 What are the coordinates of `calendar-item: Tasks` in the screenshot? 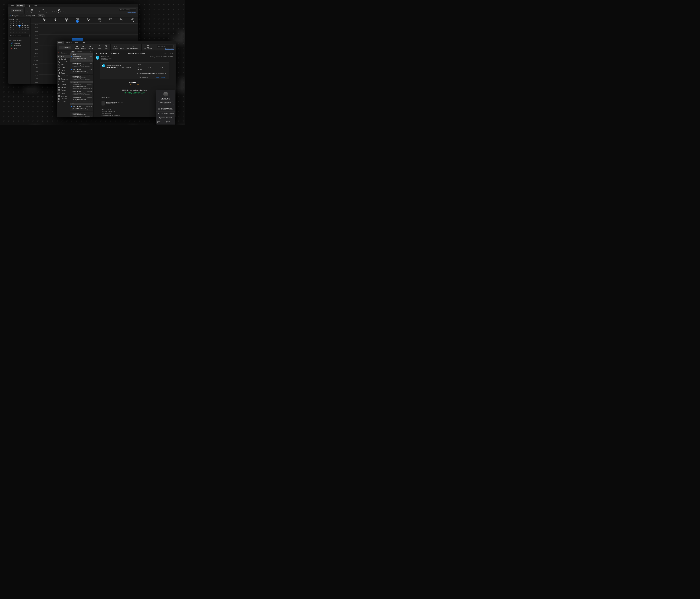 It's located at (19, 48).